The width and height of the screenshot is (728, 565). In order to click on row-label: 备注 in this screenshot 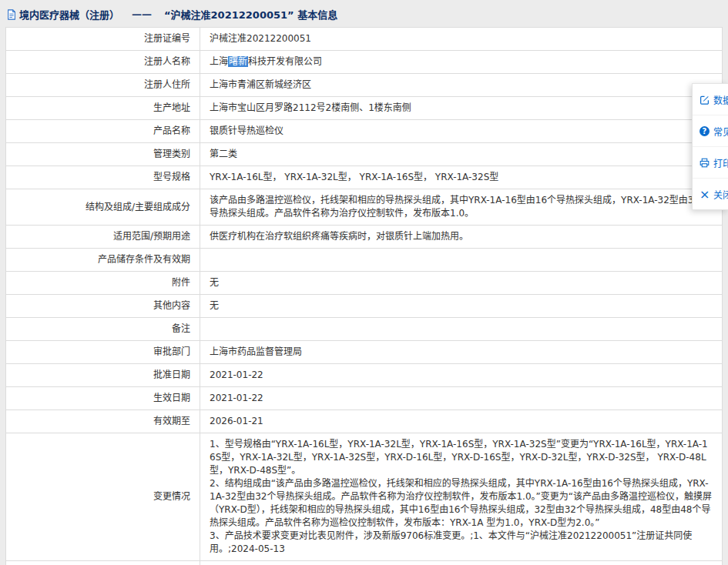, I will do `click(103, 329)`.